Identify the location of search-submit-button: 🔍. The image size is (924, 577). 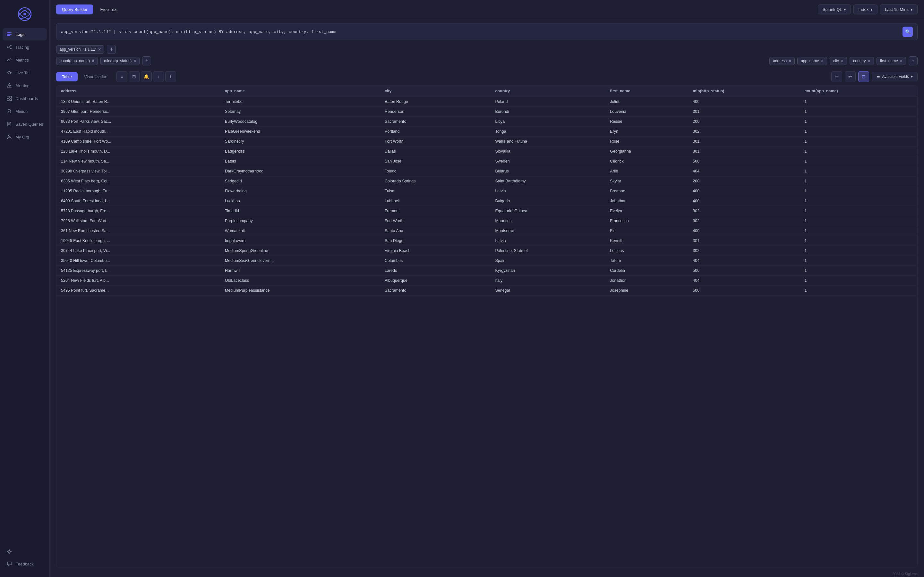
(908, 32).